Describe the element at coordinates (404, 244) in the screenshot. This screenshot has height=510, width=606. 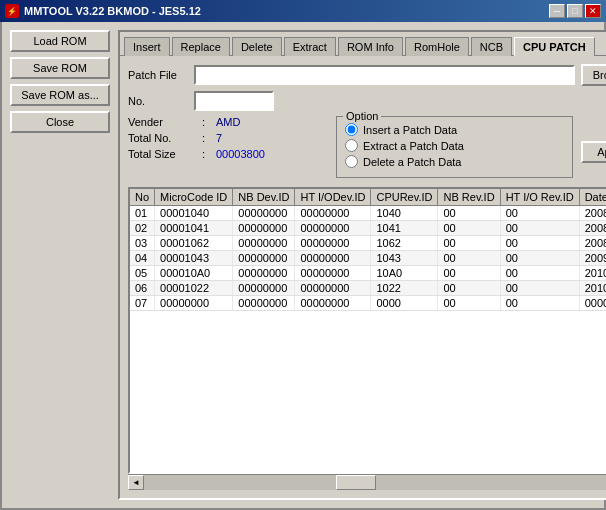
I see `table-cell: 1062` at that location.